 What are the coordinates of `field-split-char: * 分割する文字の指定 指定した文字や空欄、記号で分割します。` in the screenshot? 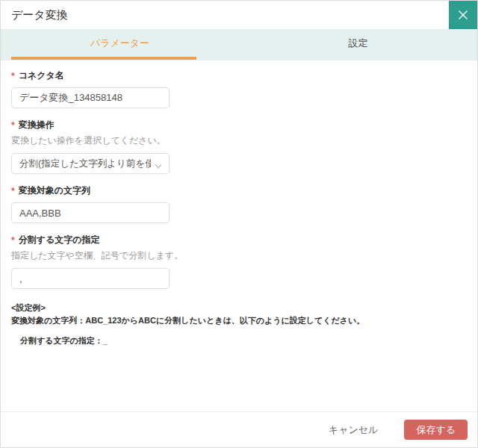 It's located at (239, 261).